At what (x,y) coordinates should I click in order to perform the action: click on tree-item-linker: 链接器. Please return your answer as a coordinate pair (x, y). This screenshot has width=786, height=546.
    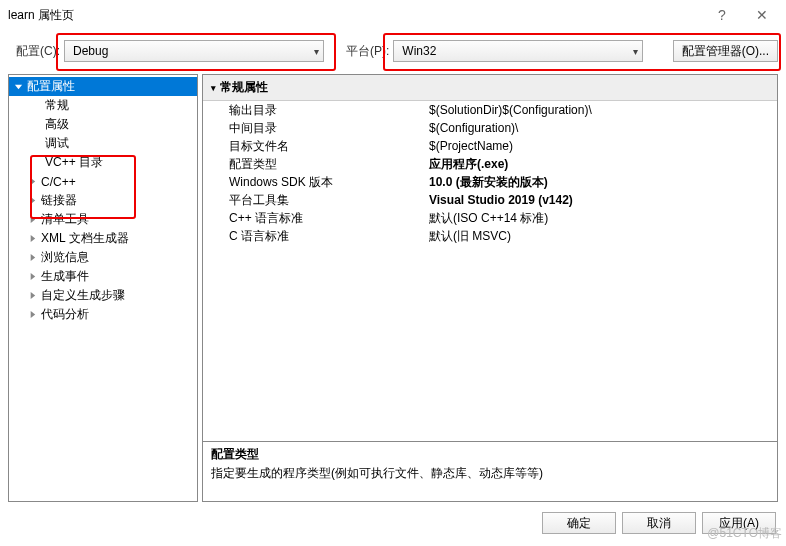
    Looking at the image, I should click on (103, 200).